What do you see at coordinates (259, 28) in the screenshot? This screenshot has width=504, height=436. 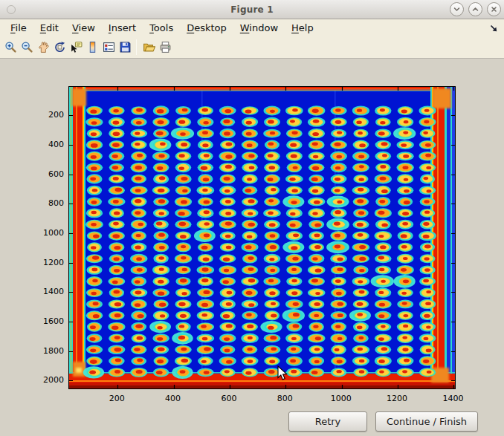 I see `menu-window: Window` at bounding box center [259, 28].